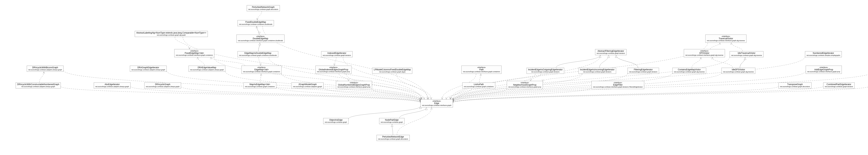 The image size is (868, 155). What do you see at coordinates (201, 61) in the screenshot?
I see `dep-graphTraversal-to-fixedEdgeMap` at bounding box center [201, 61].